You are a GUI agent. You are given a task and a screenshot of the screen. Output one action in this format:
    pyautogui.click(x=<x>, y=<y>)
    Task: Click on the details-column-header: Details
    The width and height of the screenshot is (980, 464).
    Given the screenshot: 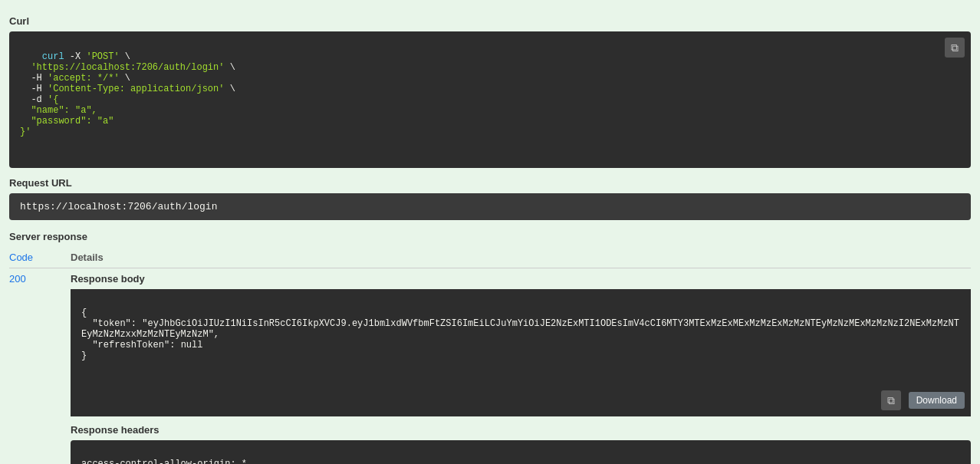 What is the action you would take?
    pyautogui.click(x=521, y=258)
    